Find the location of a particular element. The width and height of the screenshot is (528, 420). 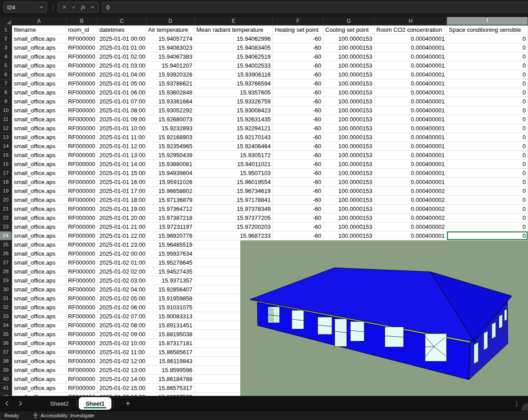

cell-E1: Mean radiant temperature is located at coordinates (234, 30).